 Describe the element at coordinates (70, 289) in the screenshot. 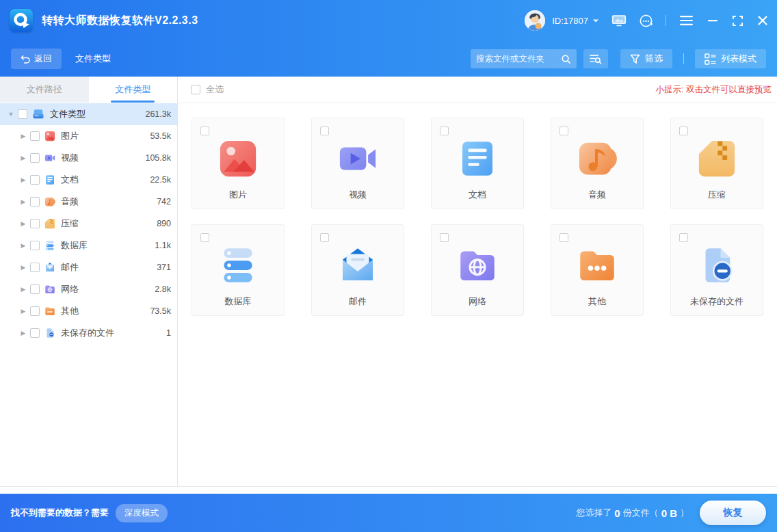

I see `tree-item-label: 网络` at that location.